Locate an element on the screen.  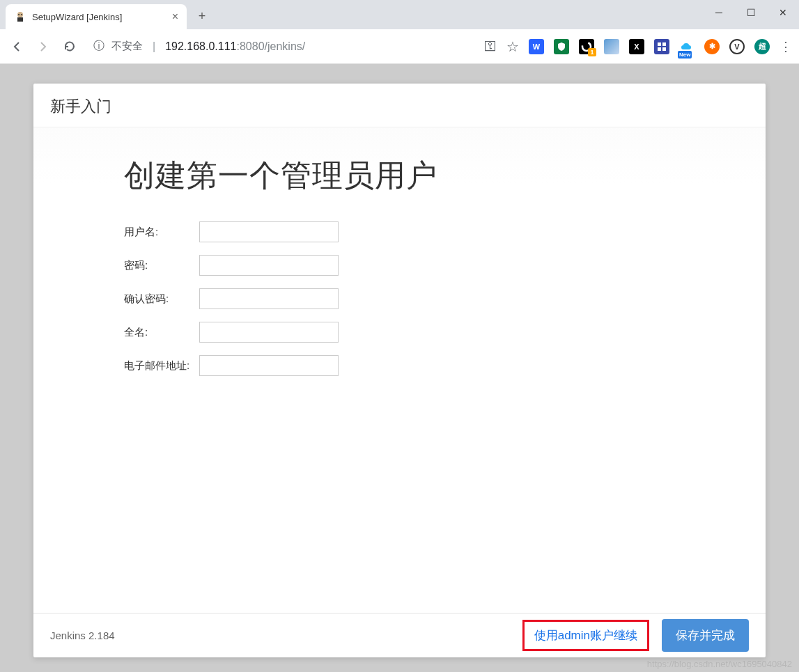
footer-actions: 使用admin账户继续 保存并完成 is located at coordinates (635, 635).